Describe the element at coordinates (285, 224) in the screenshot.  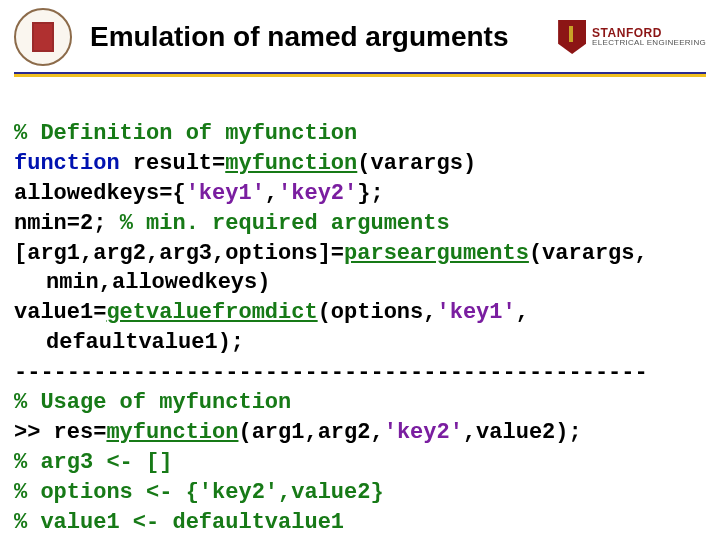
I see `code-comment: % min. required arguments` at that location.